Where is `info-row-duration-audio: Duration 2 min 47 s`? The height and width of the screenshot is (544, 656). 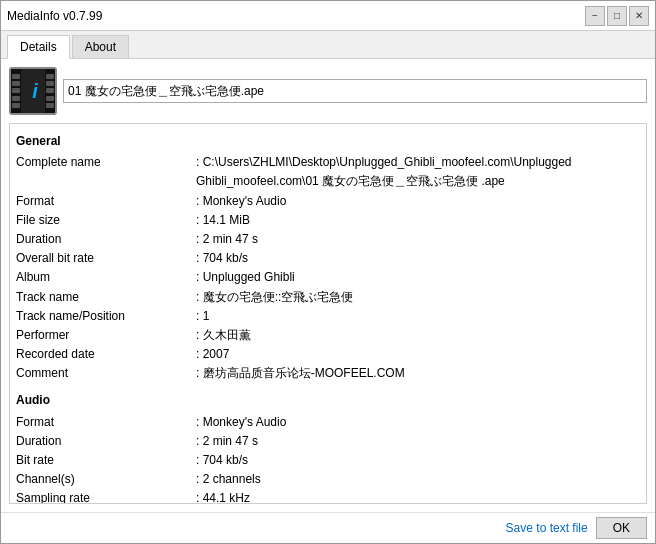 info-row-duration-audio: Duration 2 min 47 s is located at coordinates (328, 442).